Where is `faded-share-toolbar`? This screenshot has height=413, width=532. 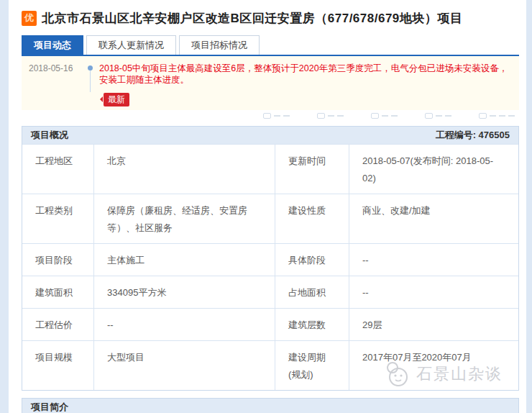
faded-share-toolbar is located at coordinates (270, 116).